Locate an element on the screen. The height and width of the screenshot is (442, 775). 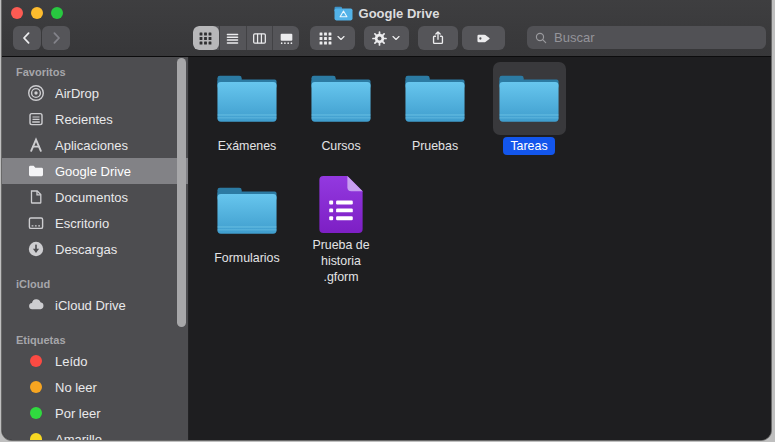
sidebar-section-title: Etiquetas is located at coordinates (95, 340).